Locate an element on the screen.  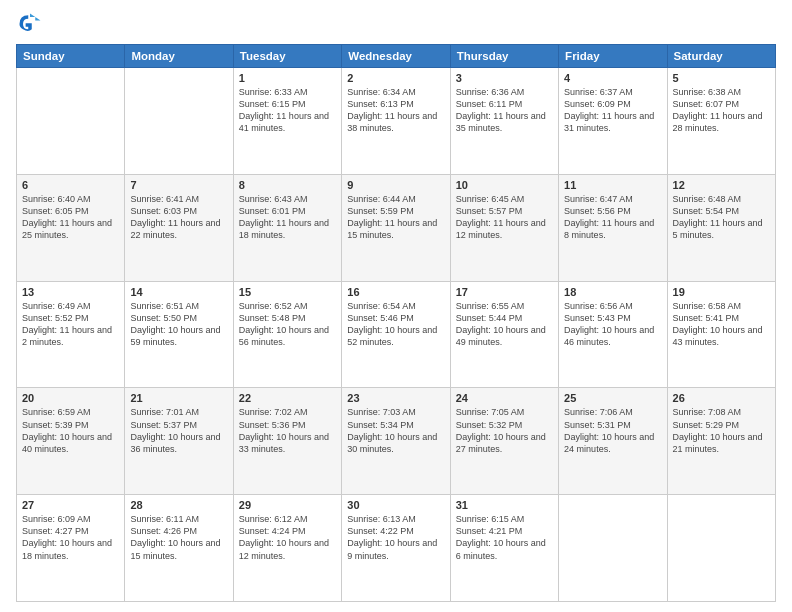
day-info: Sunrise: 6:36 AMSunset: 6:11 PMDaylight:… is located at coordinates (504, 110).